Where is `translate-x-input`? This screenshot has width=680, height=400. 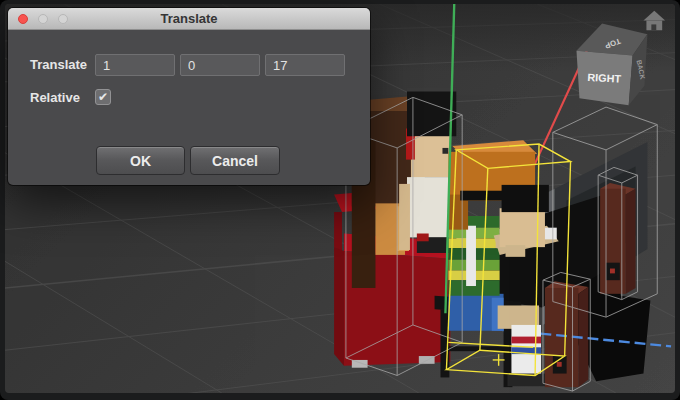
translate-x-input is located at coordinates (135, 65).